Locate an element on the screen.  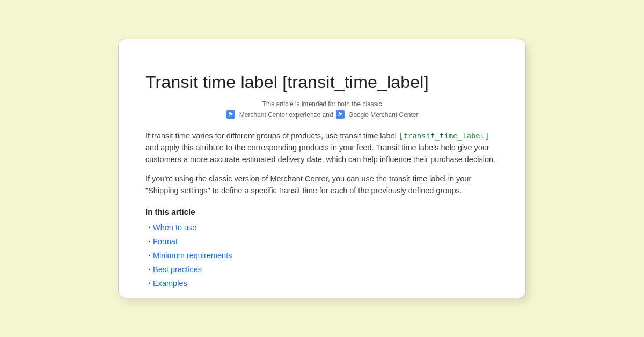
toc-link-when-to-use: When to use is located at coordinates (175, 228).